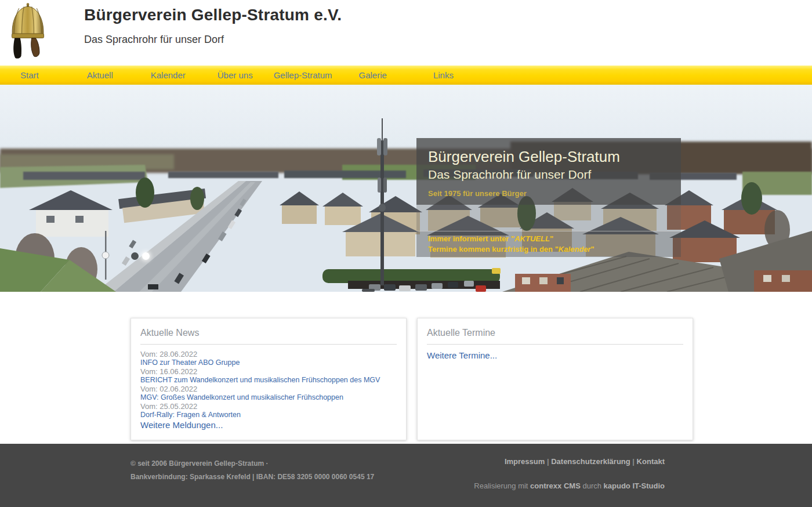  I want to click on hero-title: Bürgerverein Gellep-Stratum, so click(549, 157).